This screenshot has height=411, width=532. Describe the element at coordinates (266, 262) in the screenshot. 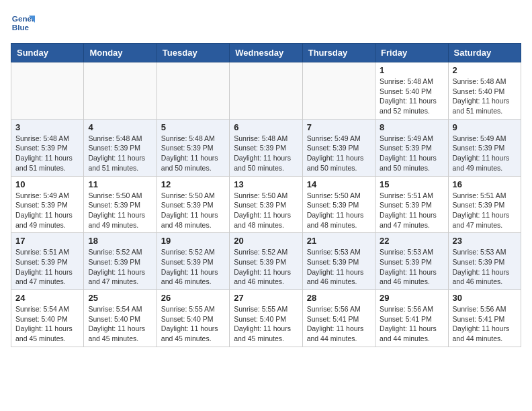

I see `calendar-week-row: 17Sunrise: 5:51 AM Sunset: 5:39 PM Dayli…` at that location.